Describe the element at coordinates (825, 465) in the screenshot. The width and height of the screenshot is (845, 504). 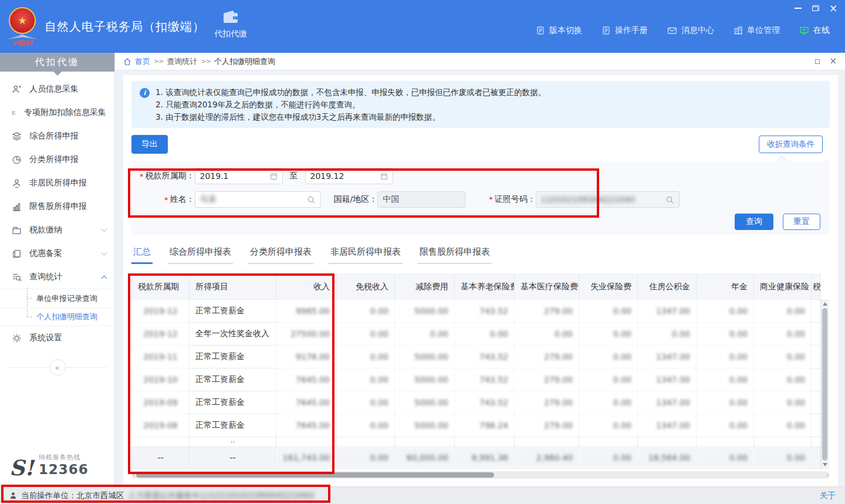
I see `scroll-down-arrow-icon` at that location.